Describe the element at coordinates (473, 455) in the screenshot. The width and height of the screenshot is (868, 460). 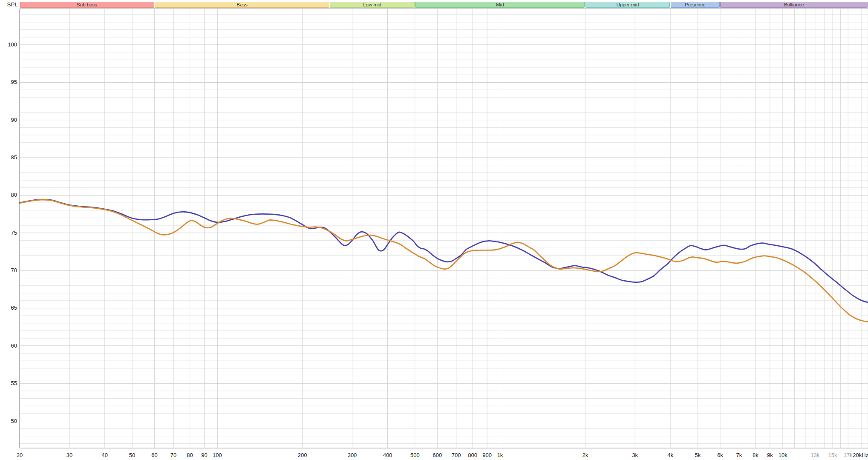
I see `x-tick-label: 800` at that location.